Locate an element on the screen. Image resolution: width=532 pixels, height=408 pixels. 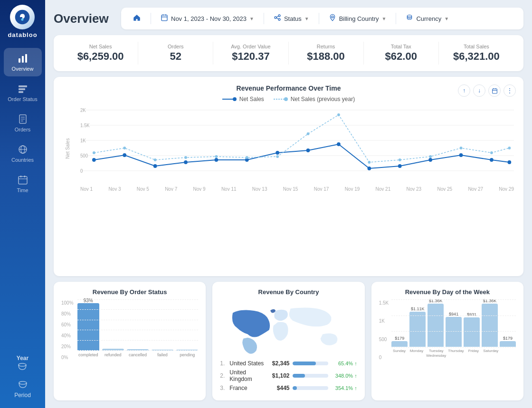
currency-filter-label: Currency is located at coordinates (428, 19).